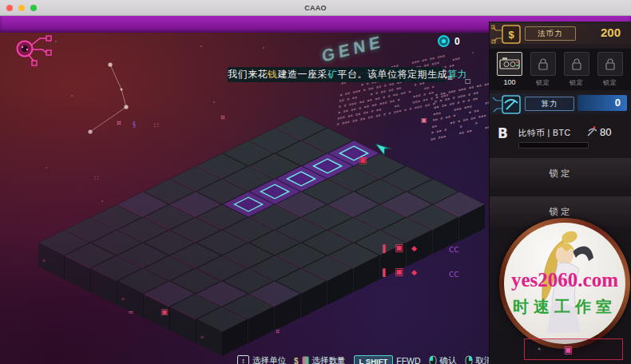 The height and width of the screenshot is (364, 631). Describe the element at coordinates (510, 82) in the screenshot. I see `miner-cost: 100` at that location.